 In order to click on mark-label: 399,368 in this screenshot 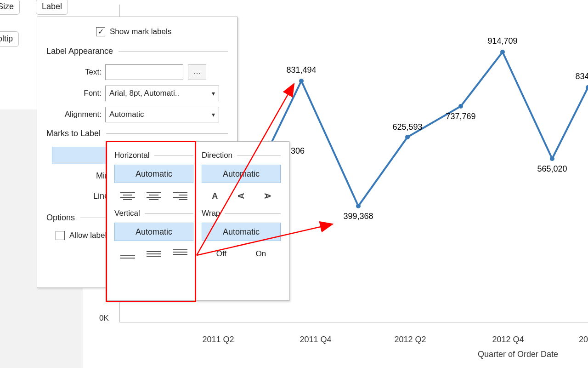, I will do `click(358, 216)`.